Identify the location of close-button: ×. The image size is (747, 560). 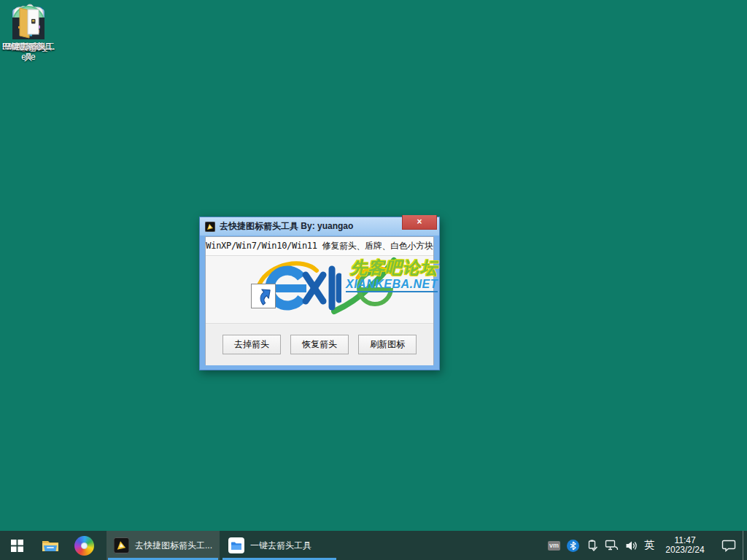
(419, 222).